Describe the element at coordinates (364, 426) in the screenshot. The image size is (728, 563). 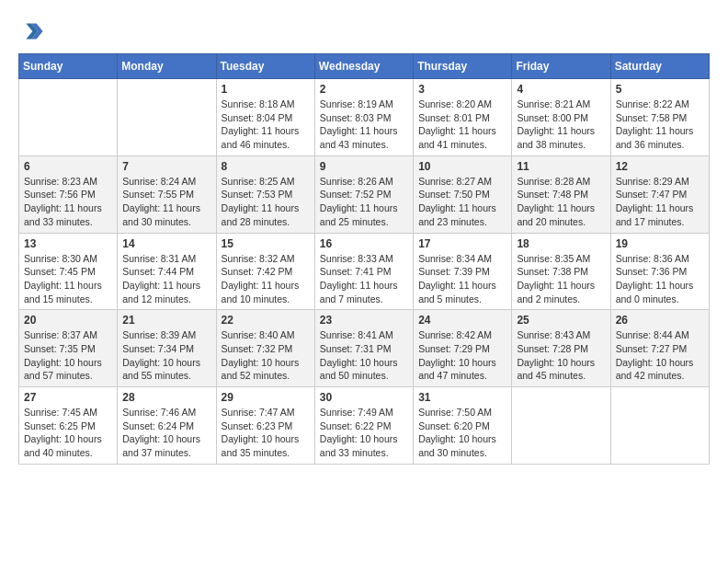
I see `calendar-cell: 30Sunrise: 7:49 AM Sunset: 6:22 PM Dayli…` at that location.